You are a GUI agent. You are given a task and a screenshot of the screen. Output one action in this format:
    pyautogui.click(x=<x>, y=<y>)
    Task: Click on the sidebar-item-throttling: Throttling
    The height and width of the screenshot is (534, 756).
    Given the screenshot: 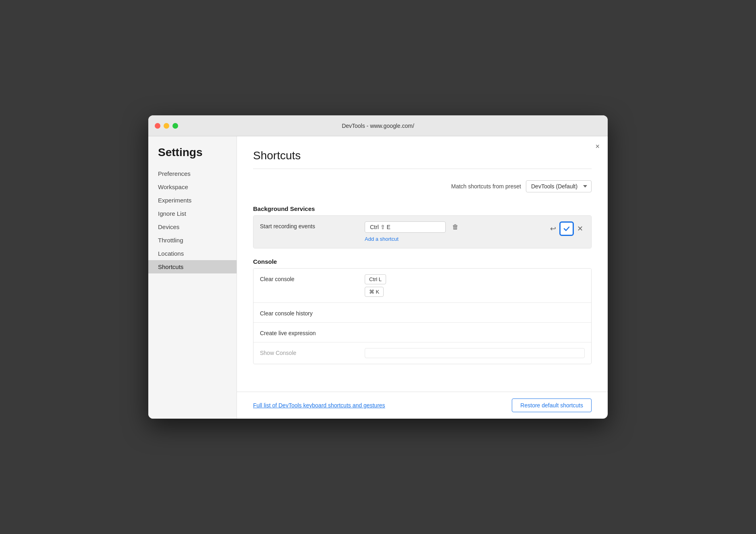 What is the action you would take?
    pyautogui.click(x=193, y=240)
    